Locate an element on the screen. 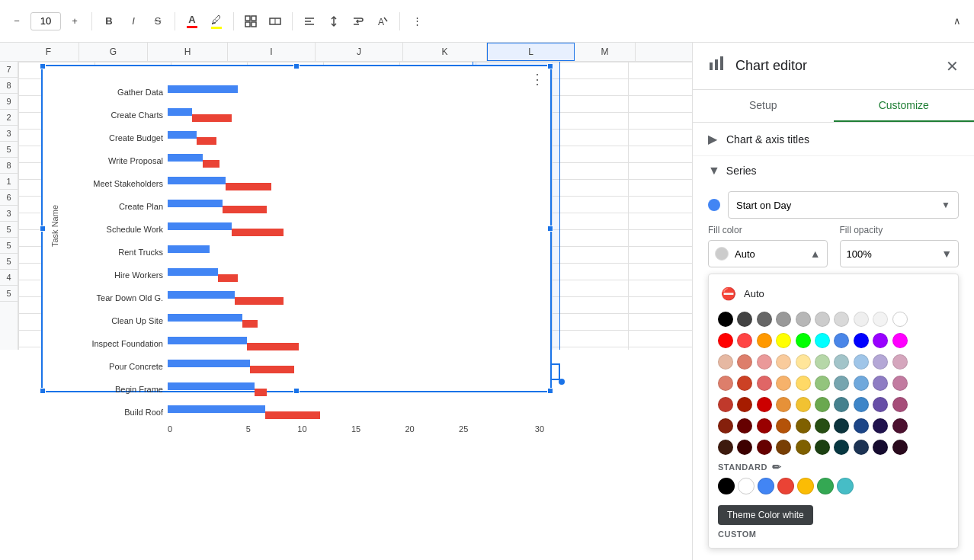 The height and width of the screenshot is (560, 974). color-darkest-green is located at coordinates (822, 447).